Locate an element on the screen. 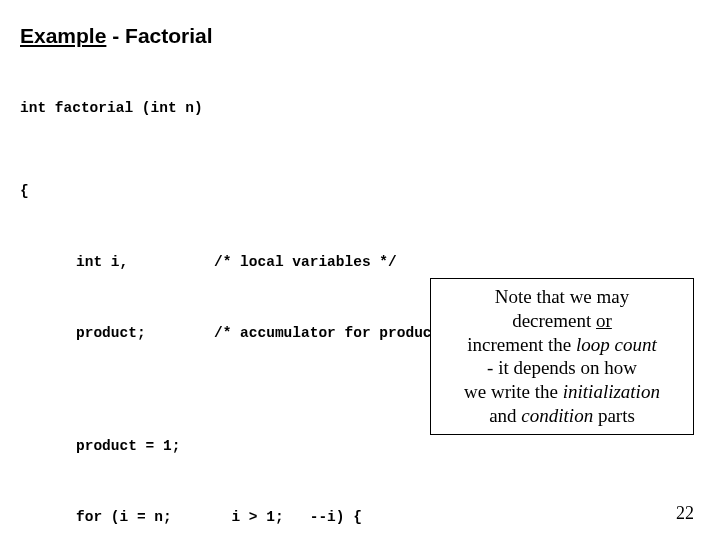 The image size is (720, 540). title-underlined: Example is located at coordinates (63, 36).